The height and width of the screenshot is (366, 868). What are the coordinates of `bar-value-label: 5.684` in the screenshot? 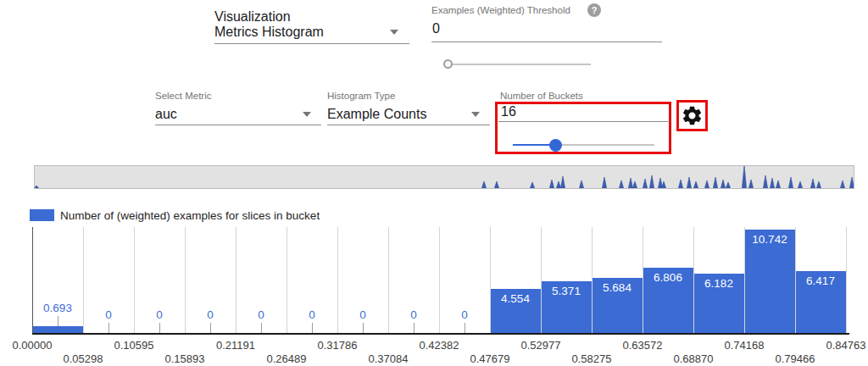 It's located at (617, 288).